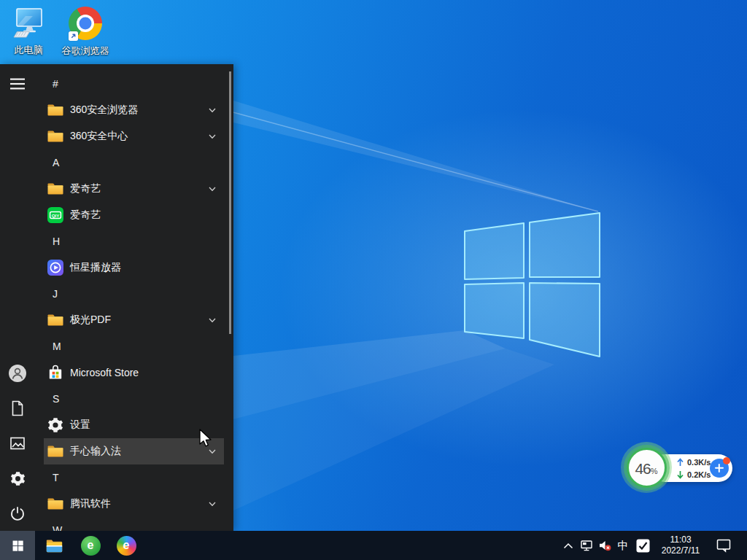  I want to click on chevron-up-icon, so click(568, 545).